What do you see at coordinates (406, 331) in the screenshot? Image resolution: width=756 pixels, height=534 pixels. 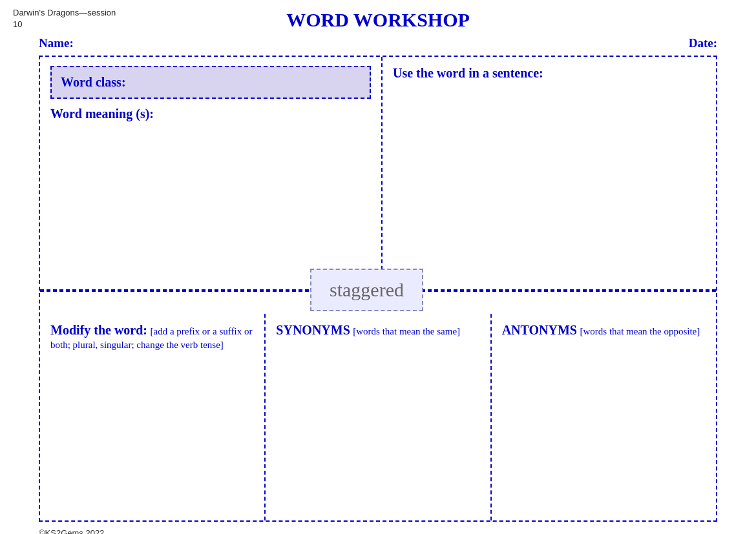 I see `synonyms-note: [words that mean the same]` at bounding box center [406, 331].